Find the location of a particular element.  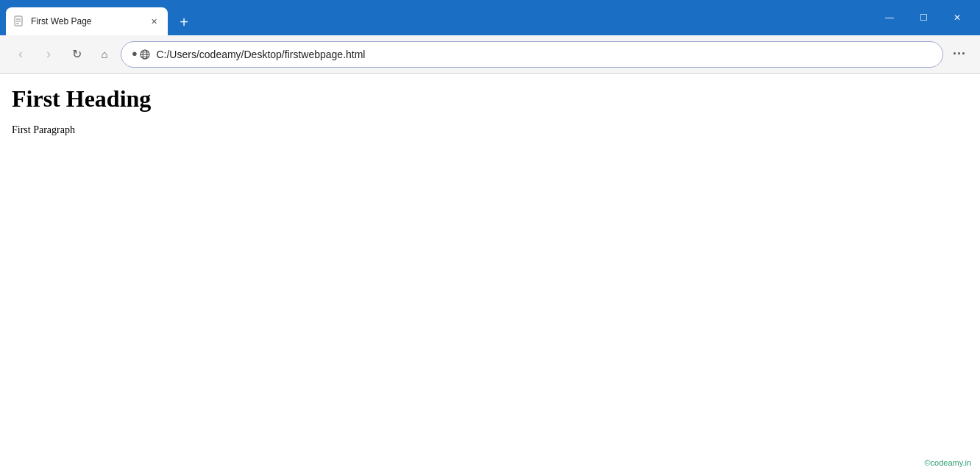

page-paragraph: First Paragraph is located at coordinates (490, 130).